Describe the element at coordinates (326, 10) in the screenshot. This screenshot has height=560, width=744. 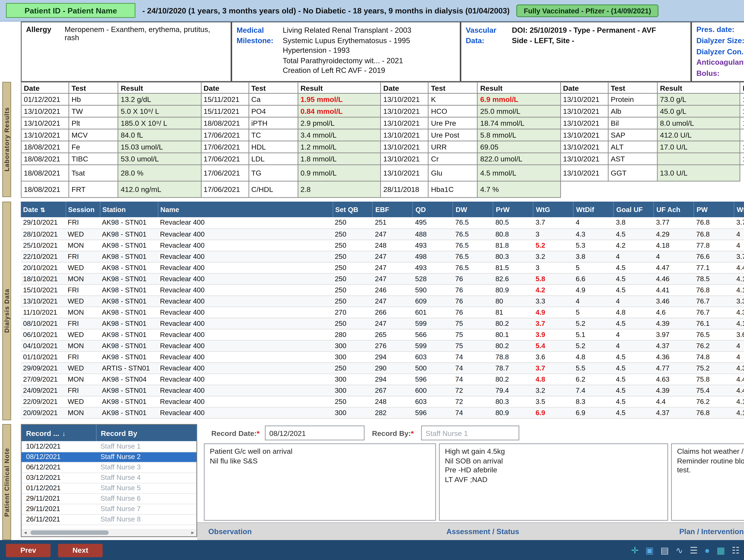
I see `patient-summary-text: - 24/10/2020 (1 years, 3 months years ol…` at that location.